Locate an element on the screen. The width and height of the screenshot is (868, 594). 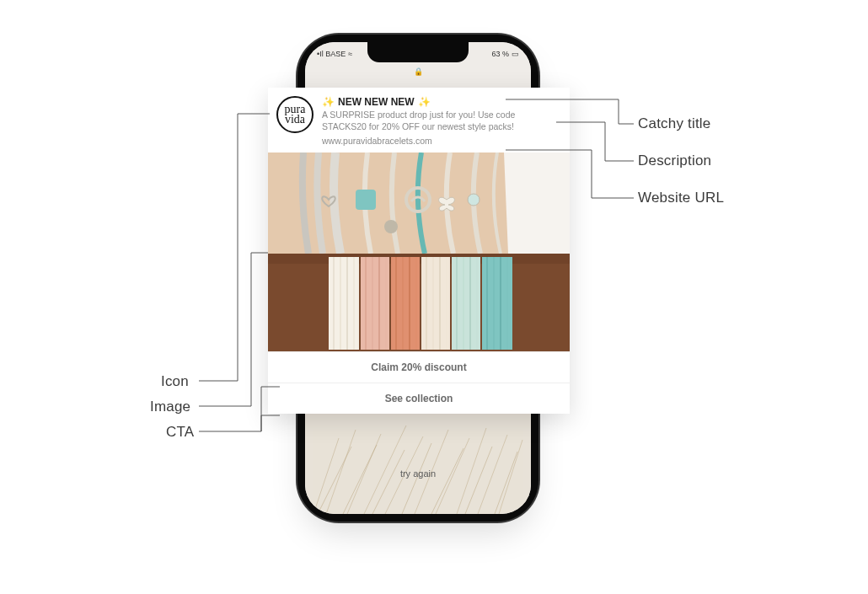
cta-secondary-button: See collection is located at coordinates (419, 398).